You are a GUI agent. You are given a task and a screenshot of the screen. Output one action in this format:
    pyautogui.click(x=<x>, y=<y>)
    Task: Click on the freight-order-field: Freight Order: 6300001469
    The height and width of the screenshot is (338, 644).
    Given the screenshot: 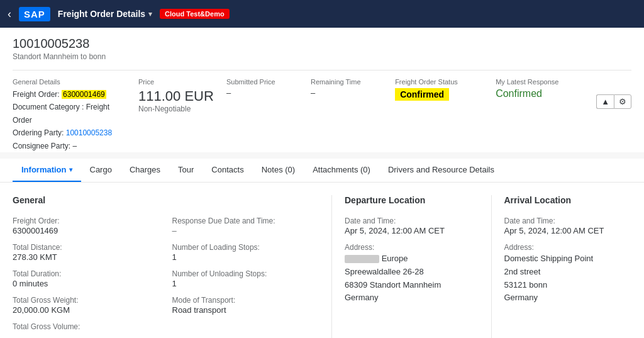 What is the action you would take?
    pyautogui.click(x=83, y=226)
    